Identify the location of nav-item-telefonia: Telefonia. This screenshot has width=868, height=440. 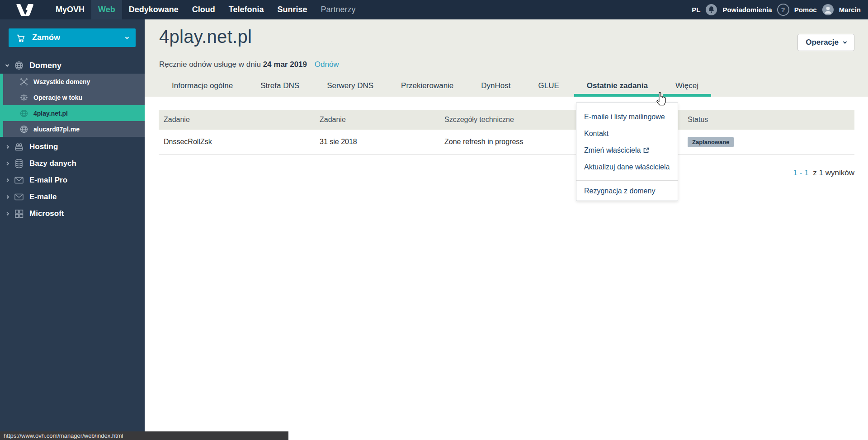
(246, 10).